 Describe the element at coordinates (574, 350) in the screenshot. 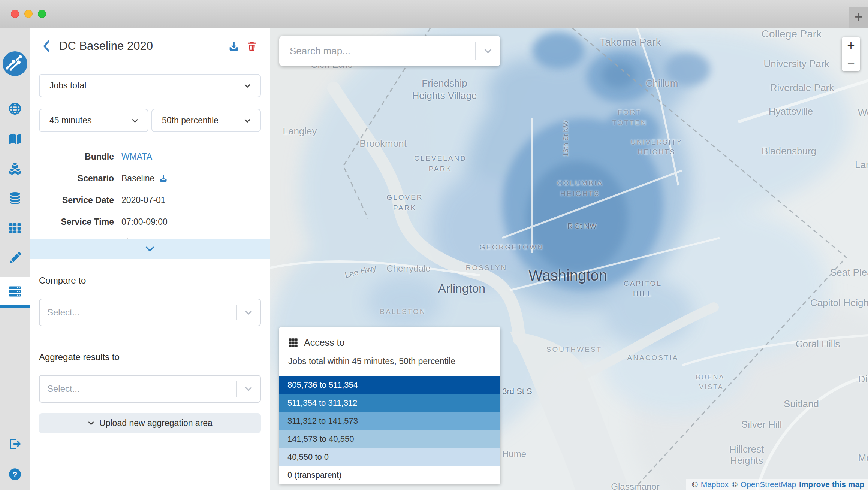

I see `map-label: SOUTHWEST` at that location.